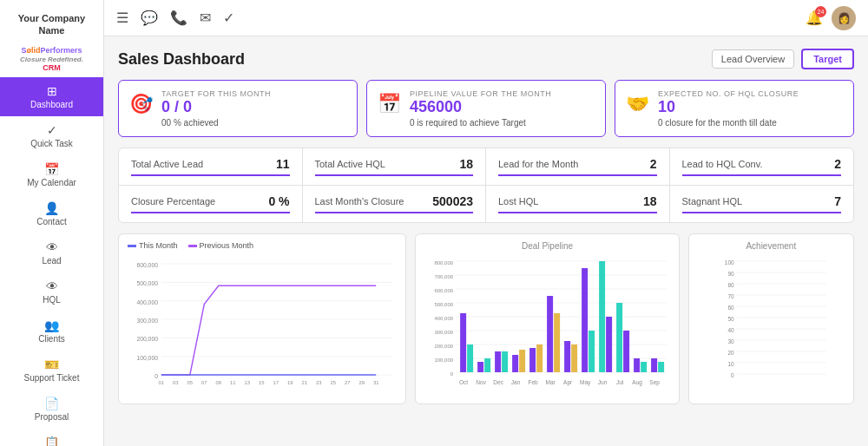 The height and width of the screenshot is (446, 868). Describe the element at coordinates (204, 383) in the screenshot. I see `svg-text: 07` at that location.